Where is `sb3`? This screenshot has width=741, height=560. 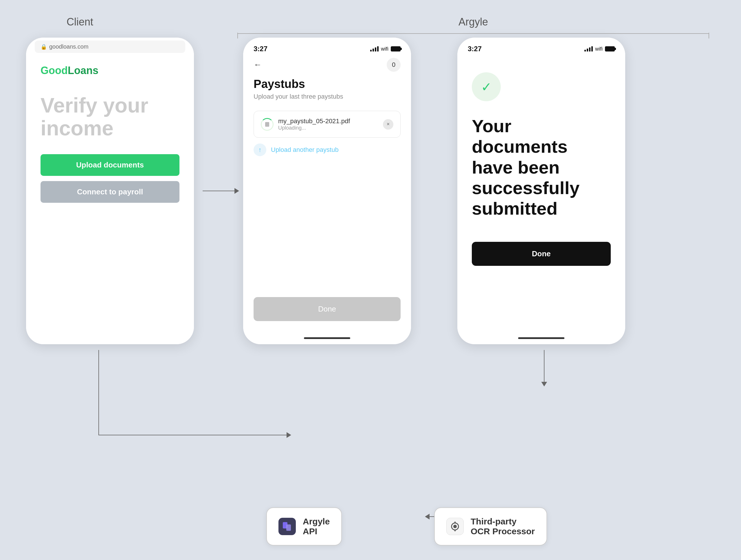
sb3 is located at coordinates (590, 50).